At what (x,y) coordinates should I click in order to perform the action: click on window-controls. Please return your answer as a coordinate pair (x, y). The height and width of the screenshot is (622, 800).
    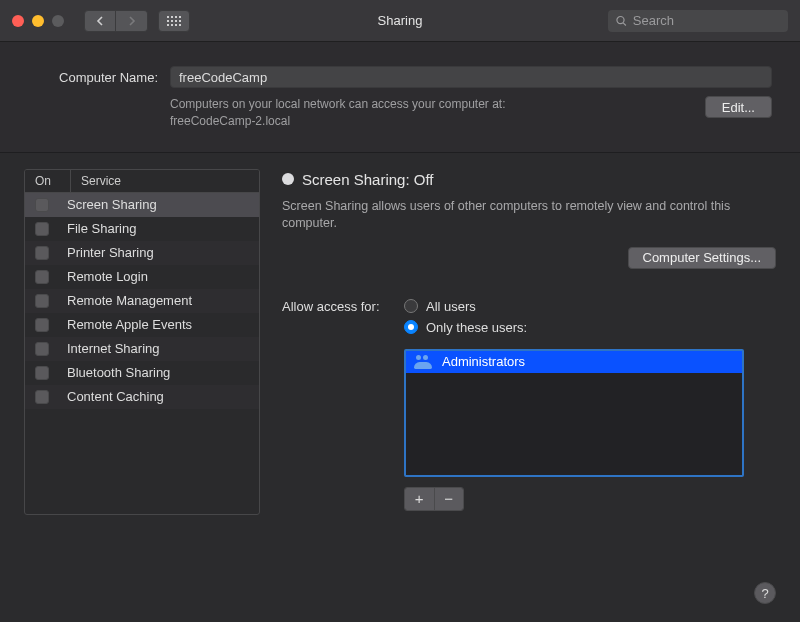
    Looking at the image, I should click on (38, 21).